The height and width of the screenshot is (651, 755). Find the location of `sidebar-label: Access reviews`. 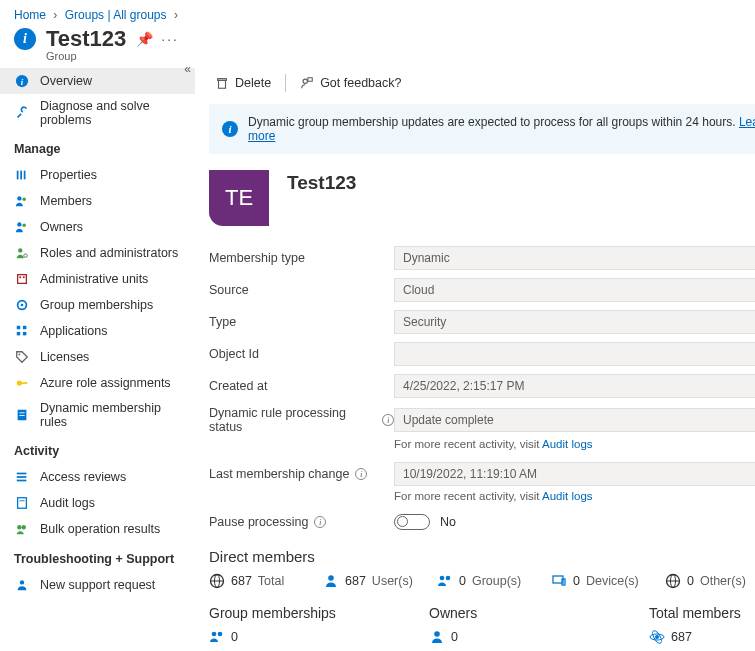

sidebar-label: Access reviews is located at coordinates (83, 477).